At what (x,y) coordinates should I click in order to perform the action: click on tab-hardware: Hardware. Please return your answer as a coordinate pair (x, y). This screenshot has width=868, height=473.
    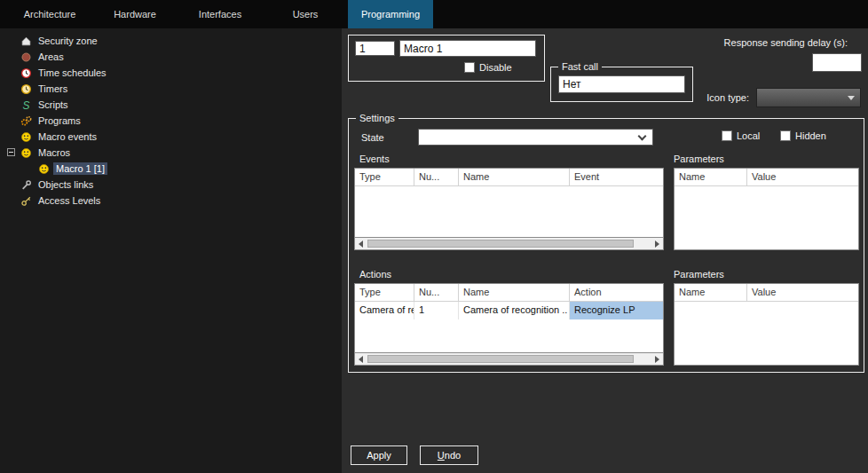
    Looking at the image, I should click on (135, 14).